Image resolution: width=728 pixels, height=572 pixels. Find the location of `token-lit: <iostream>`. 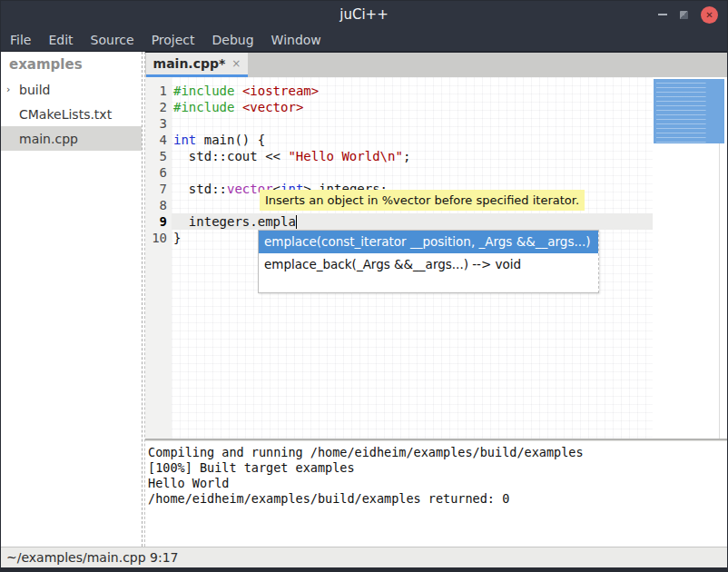

token-lit: <iostream> is located at coordinates (280, 91).